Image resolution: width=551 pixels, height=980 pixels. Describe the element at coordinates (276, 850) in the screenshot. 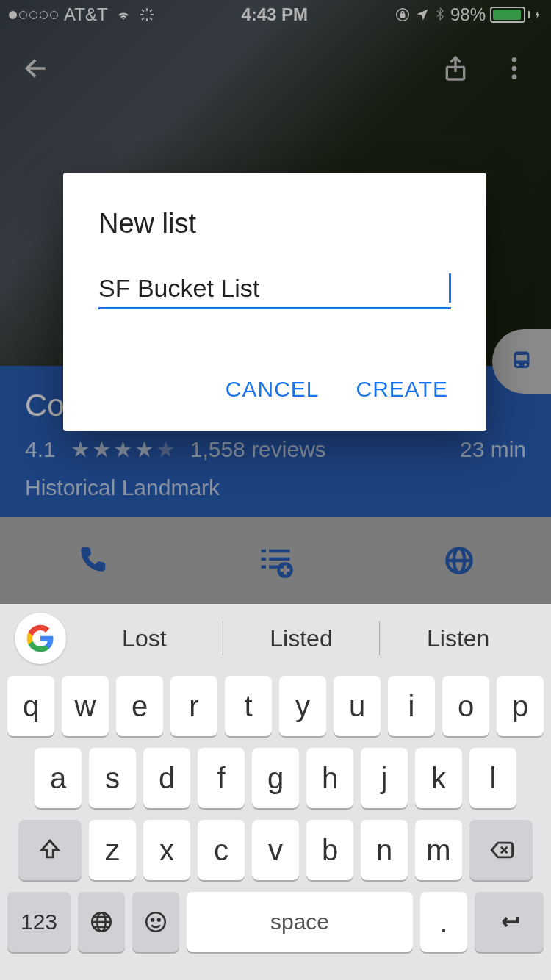

I see `key-v: v` at that location.